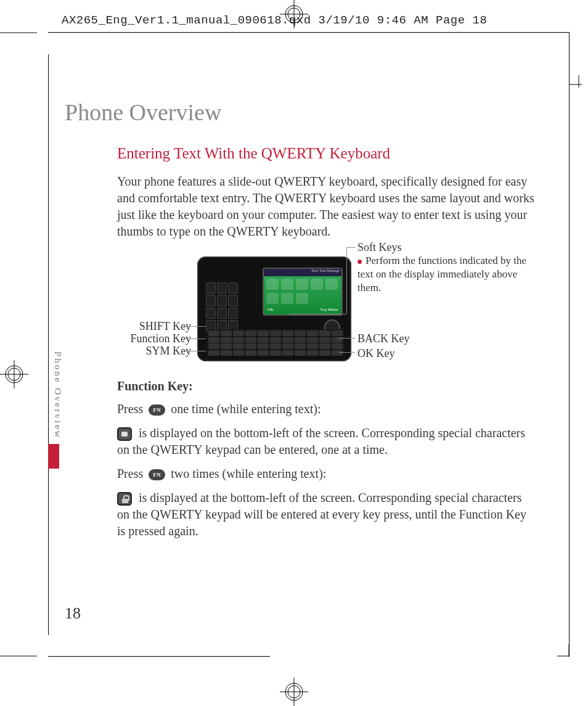  Describe the element at coordinates (442, 274) in the screenshot. I see `callout-soft-keys-note: Perform the functions indicated by the t…` at that location.